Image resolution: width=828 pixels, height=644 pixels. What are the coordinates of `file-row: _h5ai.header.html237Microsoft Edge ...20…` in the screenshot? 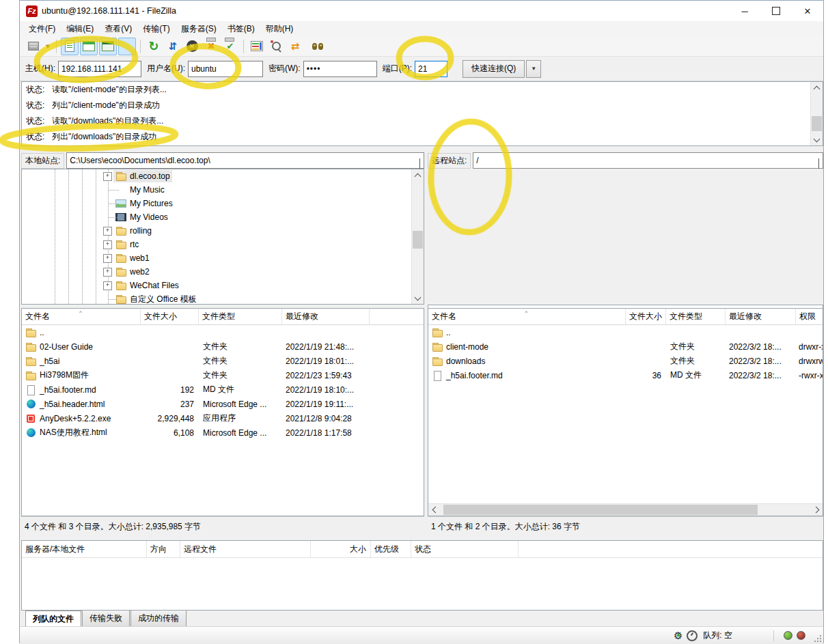 It's located at (223, 404).